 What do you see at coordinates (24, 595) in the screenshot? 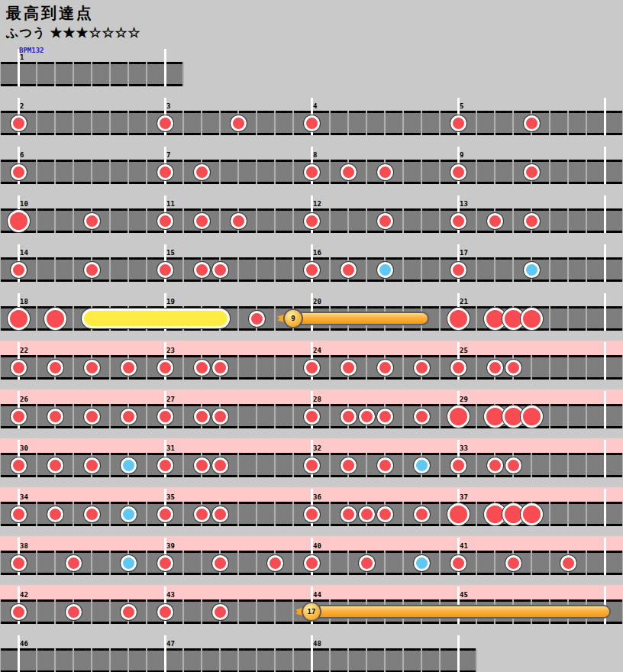
I see `measure-number: 42` at bounding box center [24, 595].